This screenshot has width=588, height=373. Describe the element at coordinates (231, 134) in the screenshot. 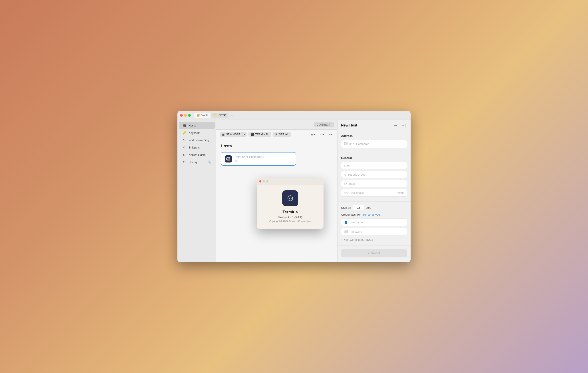

I see `new-host-button: ▦ NEW HOST` at that location.